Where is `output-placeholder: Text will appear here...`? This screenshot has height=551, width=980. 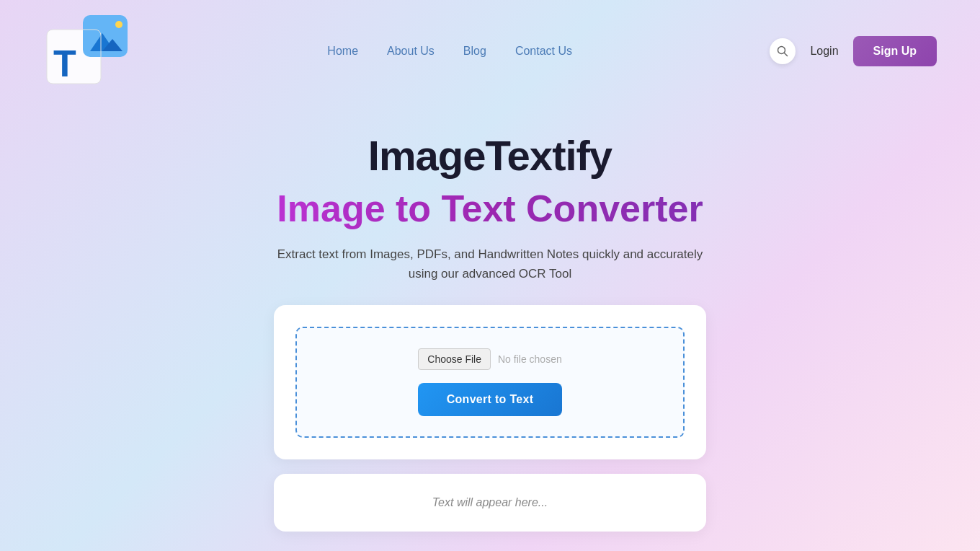 output-placeholder: Text will appear here... is located at coordinates (490, 503).